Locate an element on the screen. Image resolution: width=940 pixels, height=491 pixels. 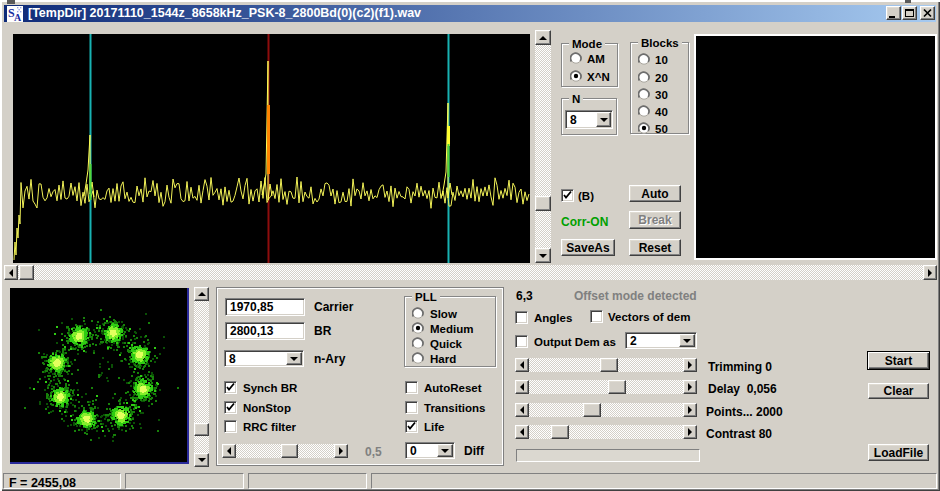
svg-text: A is located at coordinates (18, 17).